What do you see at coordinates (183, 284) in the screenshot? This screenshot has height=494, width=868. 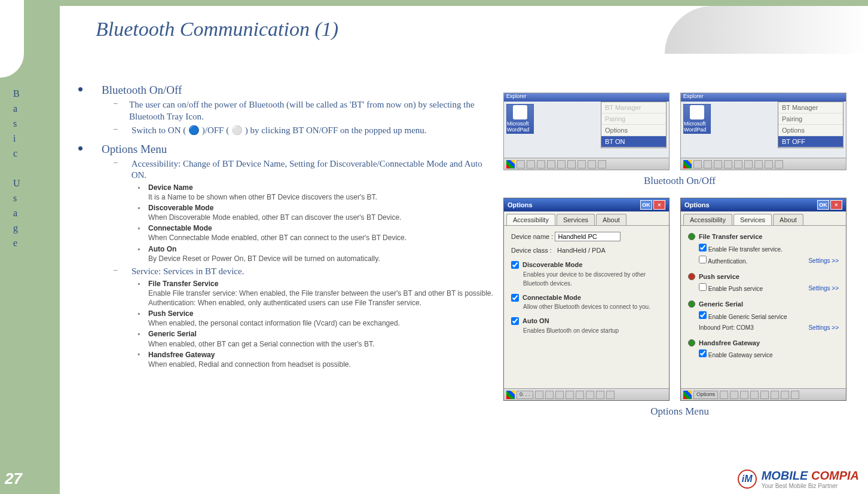 I see `l3-title: File Transfer Service` at bounding box center [183, 284].